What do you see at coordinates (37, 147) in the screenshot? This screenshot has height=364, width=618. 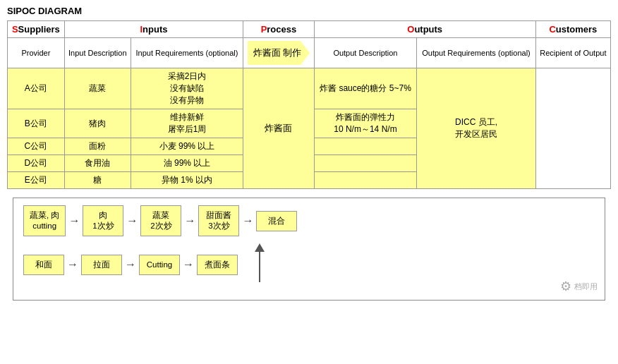 I see `supplier-cell: C公司` at bounding box center [37, 147].